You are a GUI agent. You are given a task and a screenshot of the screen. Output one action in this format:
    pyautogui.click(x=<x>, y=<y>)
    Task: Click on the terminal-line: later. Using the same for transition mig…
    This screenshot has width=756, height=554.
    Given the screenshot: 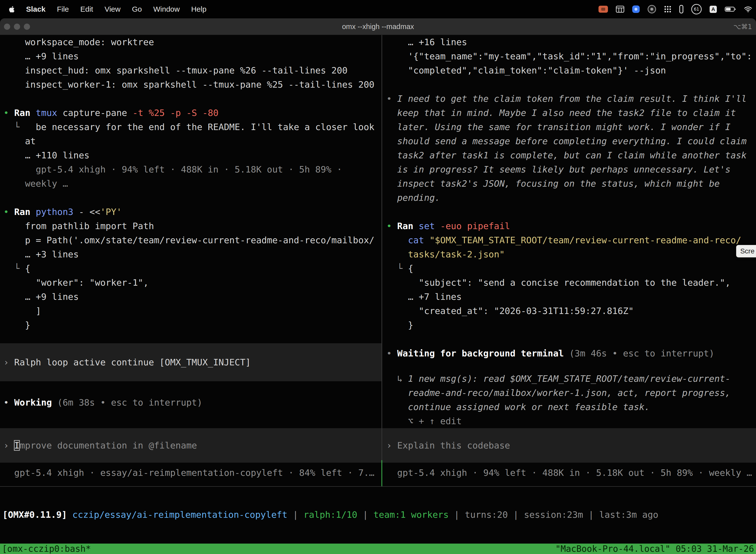 What is the action you would take?
    pyautogui.click(x=569, y=127)
    